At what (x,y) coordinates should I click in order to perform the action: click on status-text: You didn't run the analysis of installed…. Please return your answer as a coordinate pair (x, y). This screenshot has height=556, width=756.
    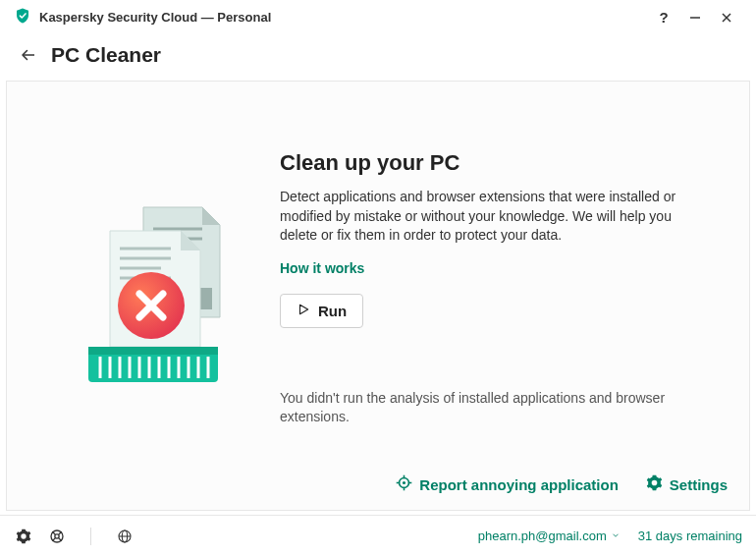
    Looking at the image, I should click on (496, 409).